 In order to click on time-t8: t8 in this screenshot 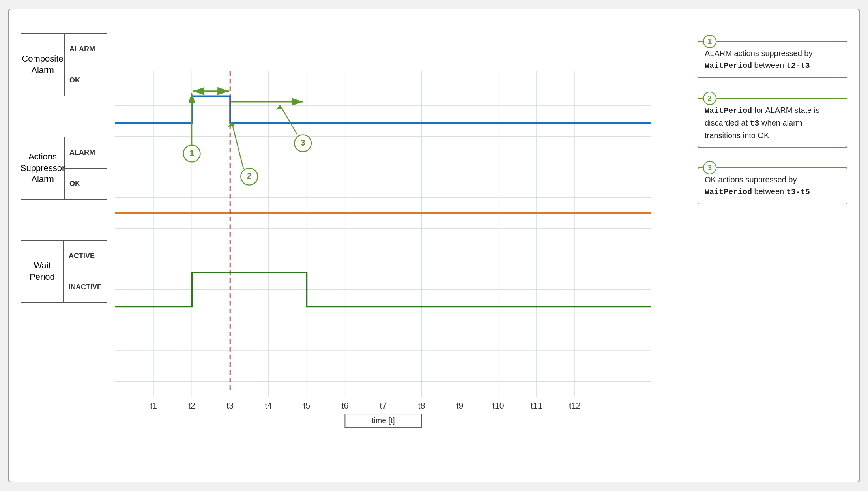, I will do `click(422, 406)`.